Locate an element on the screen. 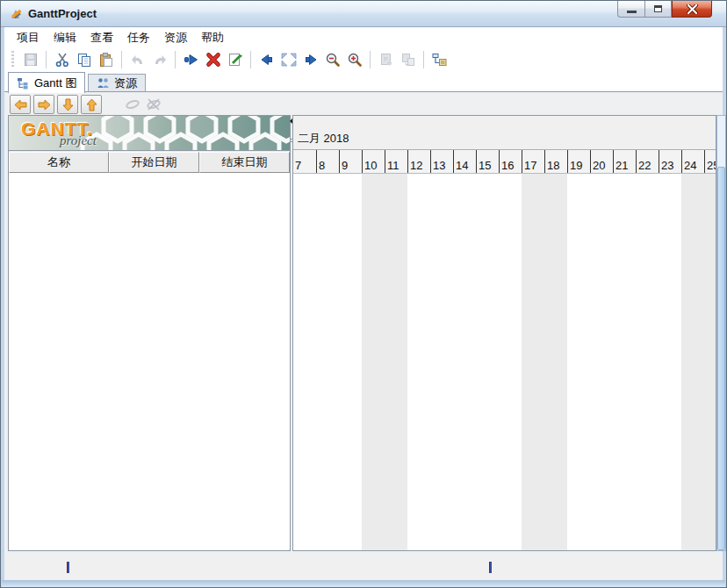 The width and height of the screenshot is (727, 588). timeline-day-header: 78910111213141516171819202122232425 is located at coordinates (504, 161).